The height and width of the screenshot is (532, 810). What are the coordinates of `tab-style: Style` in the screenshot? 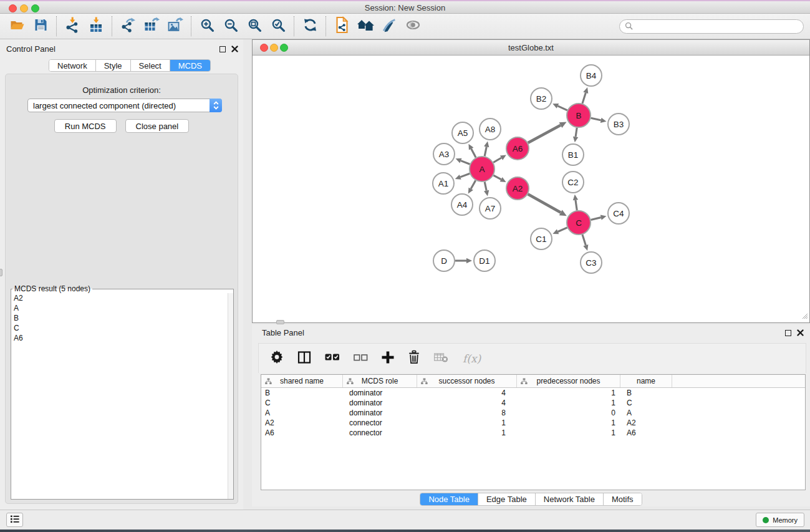 It's located at (113, 65).